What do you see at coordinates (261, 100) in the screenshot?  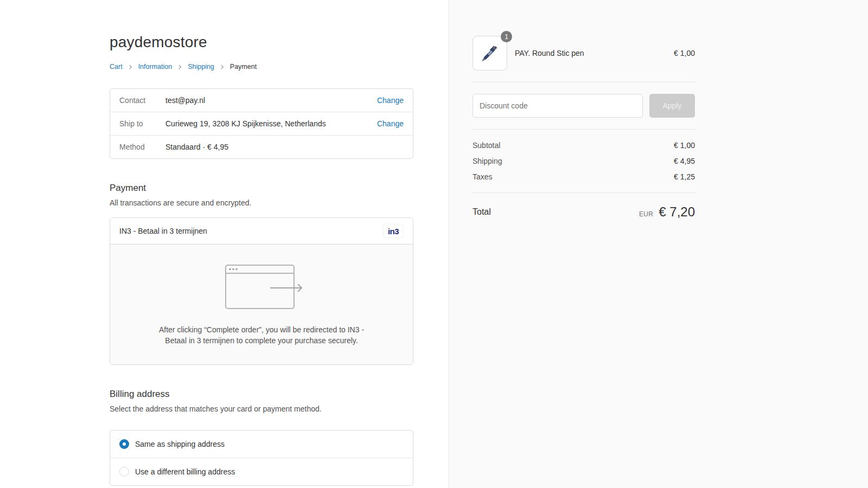 I see `review-row-contact: Contact test@pay.nl Change` at bounding box center [261, 100].